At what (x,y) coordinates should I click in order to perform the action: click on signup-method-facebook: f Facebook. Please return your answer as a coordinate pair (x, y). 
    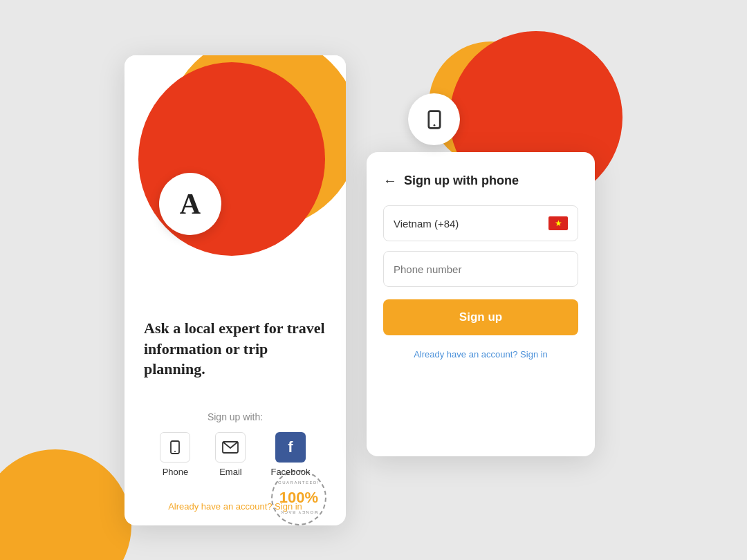
    Looking at the image, I should click on (290, 455).